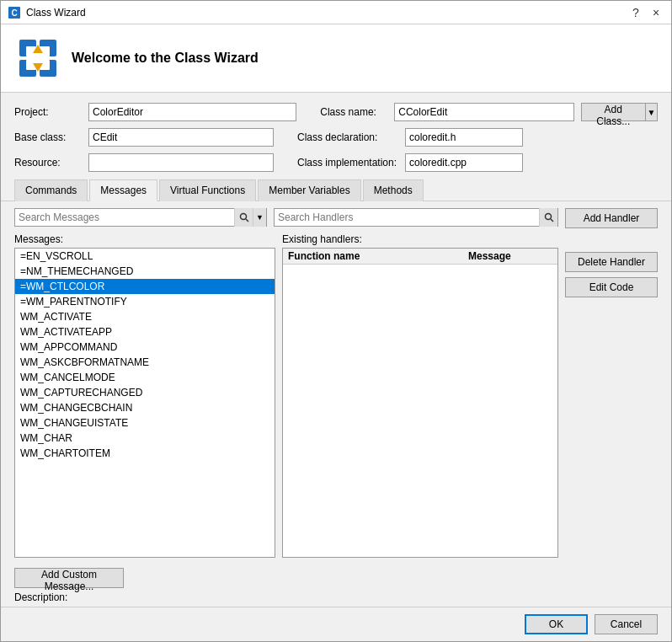 This screenshot has width=672, height=642. What do you see at coordinates (407, 217) in the screenshot?
I see `search-handlers-input` at bounding box center [407, 217].